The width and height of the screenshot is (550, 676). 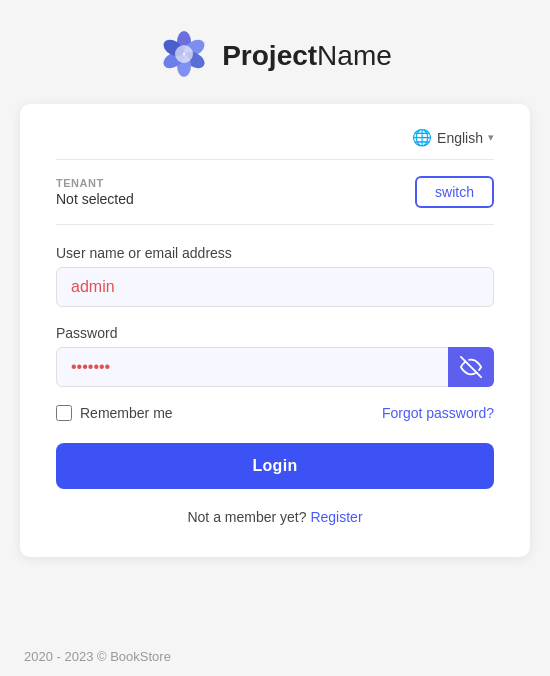 I want to click on tenant-label: TENANT, so click(x=95, y=183).